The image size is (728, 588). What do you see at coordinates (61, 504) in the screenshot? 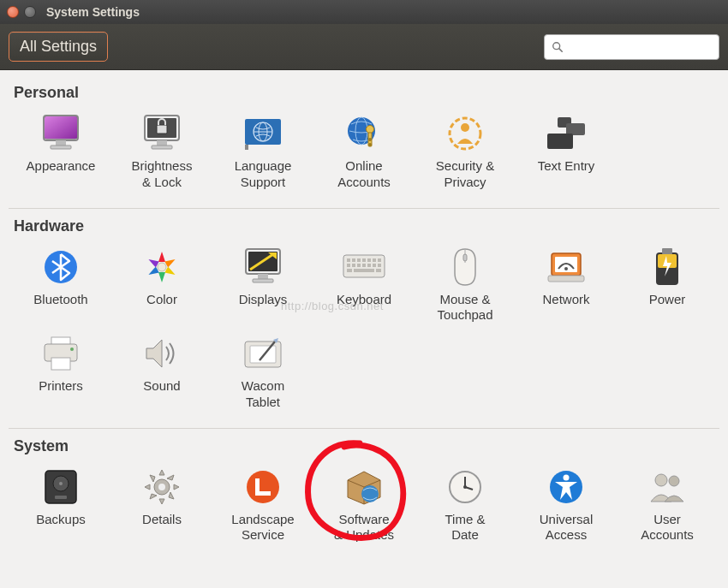
I see `tile-backups: Backups` at bounding box center [61, 504].